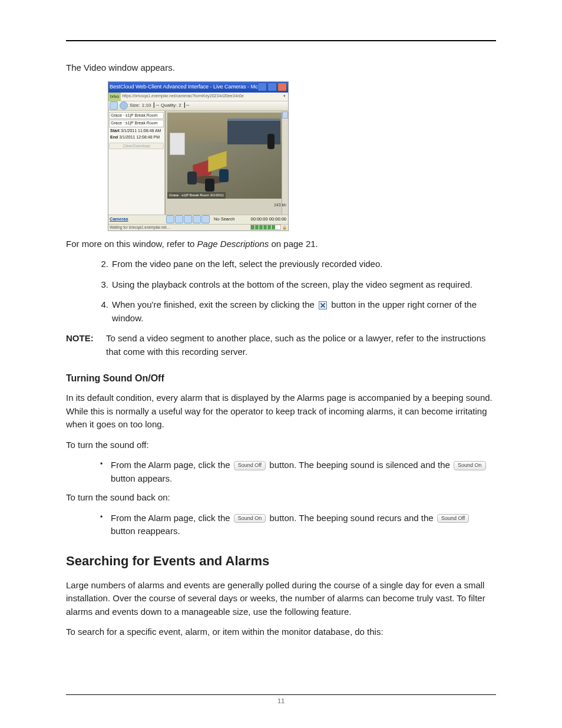 The image size is (562, 728). What do you see at coordinates (281, 291) in the screenshot?
I see `steps-list: 2. From the video pane on the left, sele…` at bounding box center [281, 291].